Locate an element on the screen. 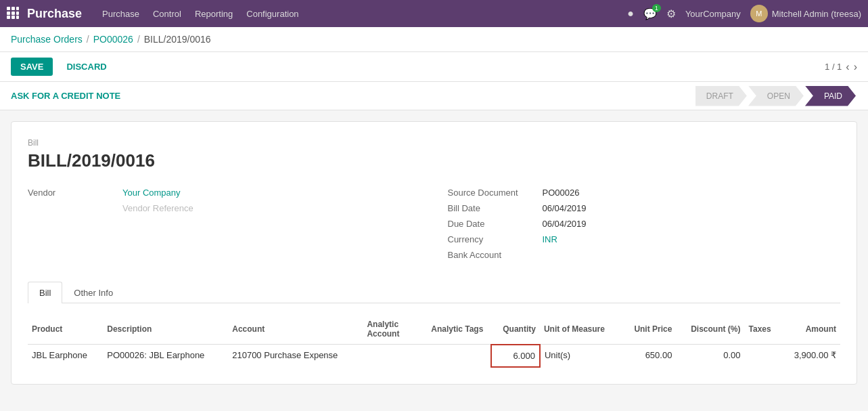 Image resolution: width=868 pixels, height=411 pixels. table-row: JBL Earphone PO00026: JBL Earphone 21070… is located at coordinates (434, 356).